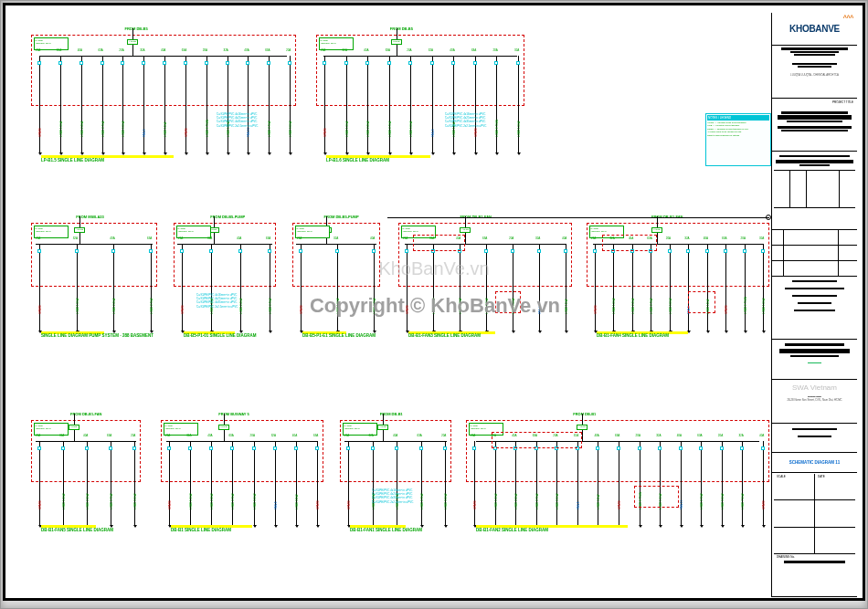  What do you see at coordinates (815, 102) in the screenshot?
I see `project-title-label: PROJECT TITLE` at bounding box center [815, 102].